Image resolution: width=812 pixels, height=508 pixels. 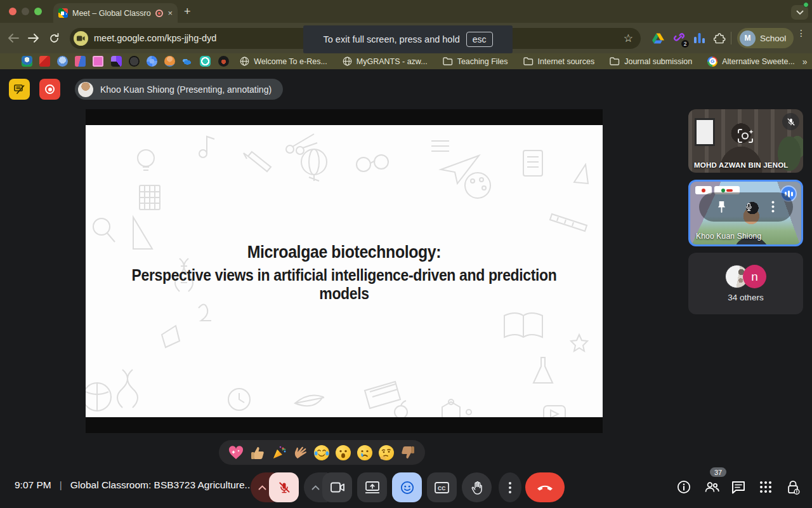 I want to click on bookmark-folder-internet-sources: Internet sources, so click(x=560, y=62).